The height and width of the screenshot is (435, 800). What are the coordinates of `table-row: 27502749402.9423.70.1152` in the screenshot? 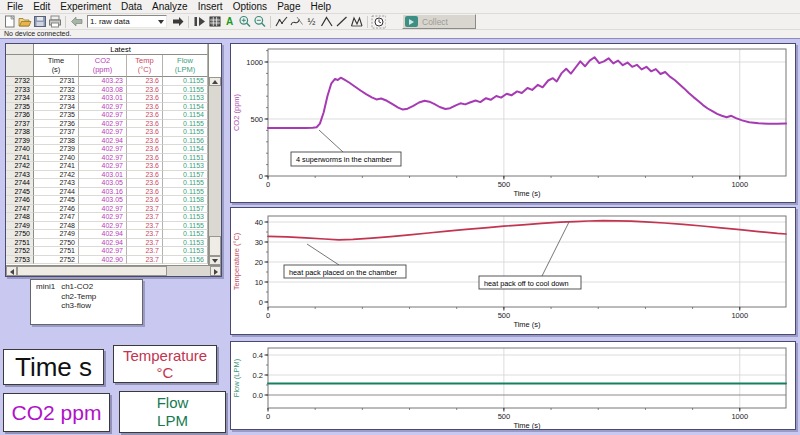 It's located at (107, 234).